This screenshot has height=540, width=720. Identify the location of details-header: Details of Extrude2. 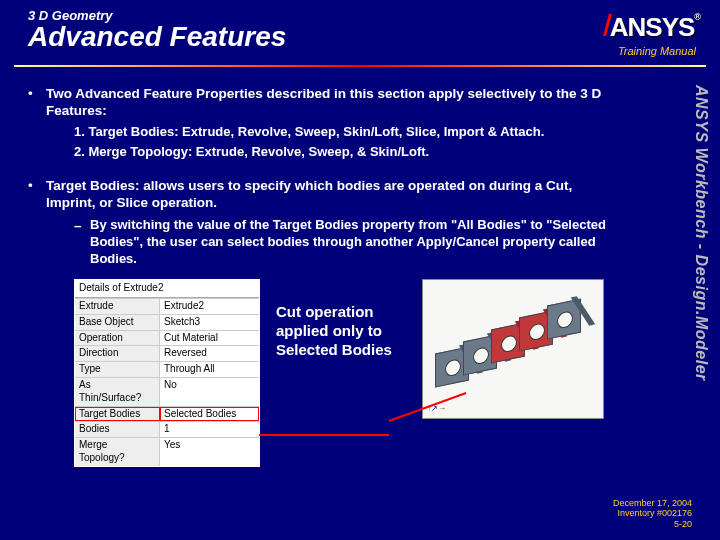
(167, 289).